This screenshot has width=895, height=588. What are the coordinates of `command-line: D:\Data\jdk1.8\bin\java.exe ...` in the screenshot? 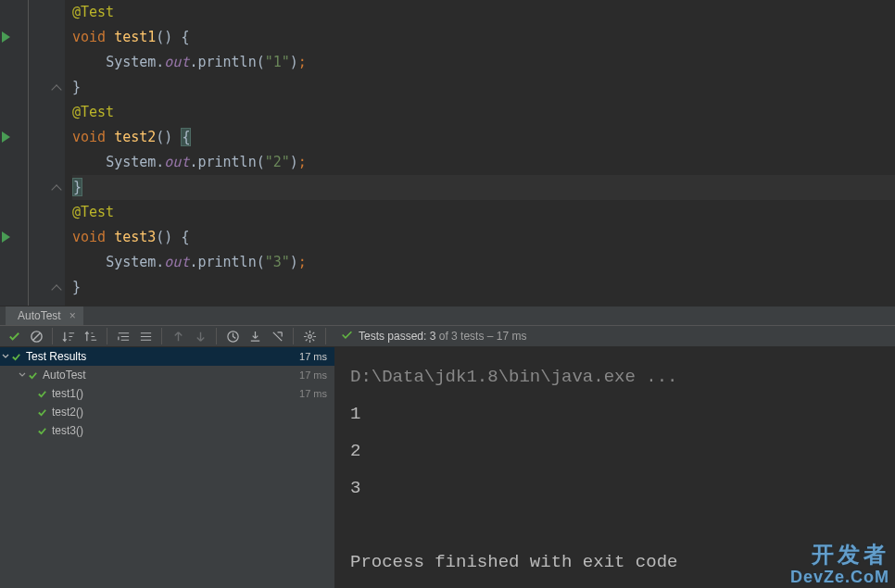 It's located at (615, 377).